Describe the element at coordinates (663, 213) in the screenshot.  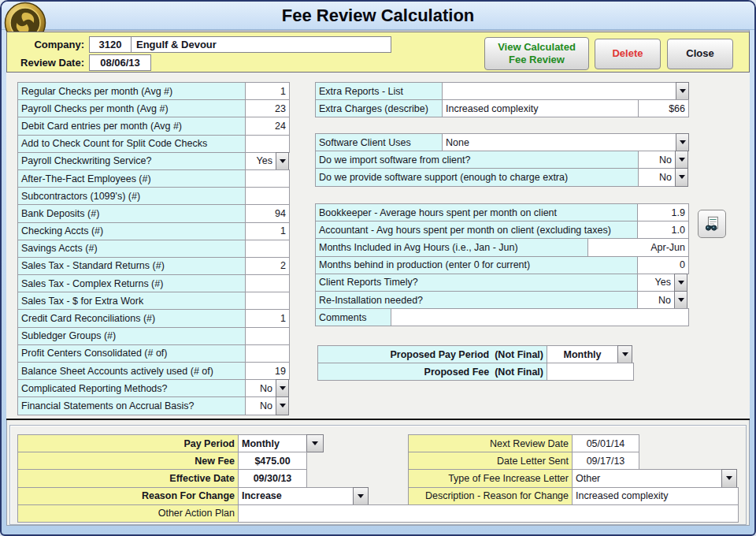
I see `bookkeeper-hours-field: 1.9` at that location.